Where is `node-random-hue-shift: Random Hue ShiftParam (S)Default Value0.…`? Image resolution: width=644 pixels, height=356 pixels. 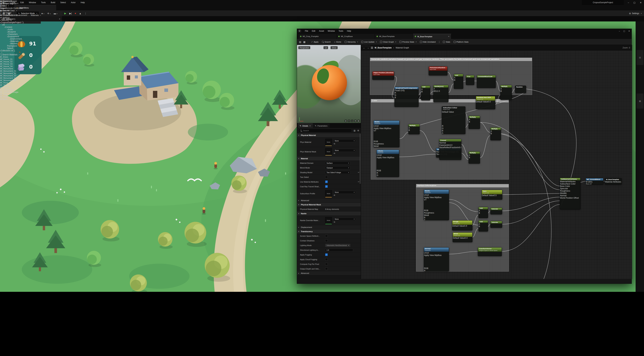 node-random-hue-shift: Random Hue ShiftParam (S)Default Value0.… is located at coordinates (486, 103).